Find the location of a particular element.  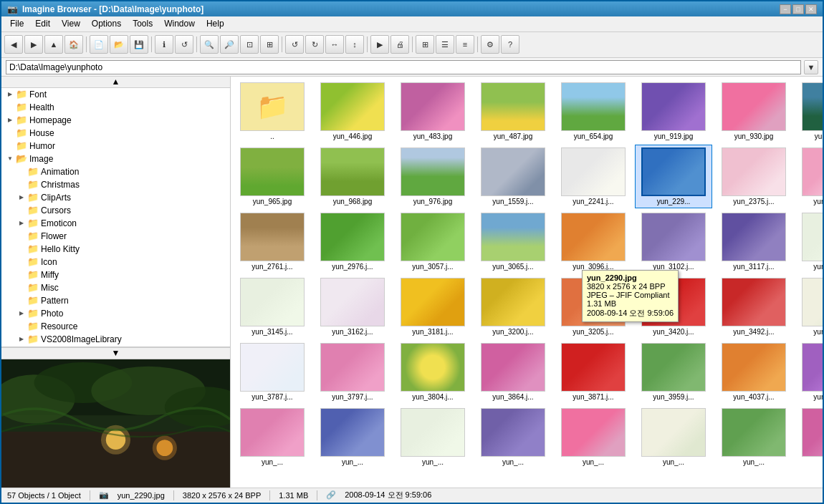

tree-item-cursors: 📁Cursors is located at coordinates (116, 210).